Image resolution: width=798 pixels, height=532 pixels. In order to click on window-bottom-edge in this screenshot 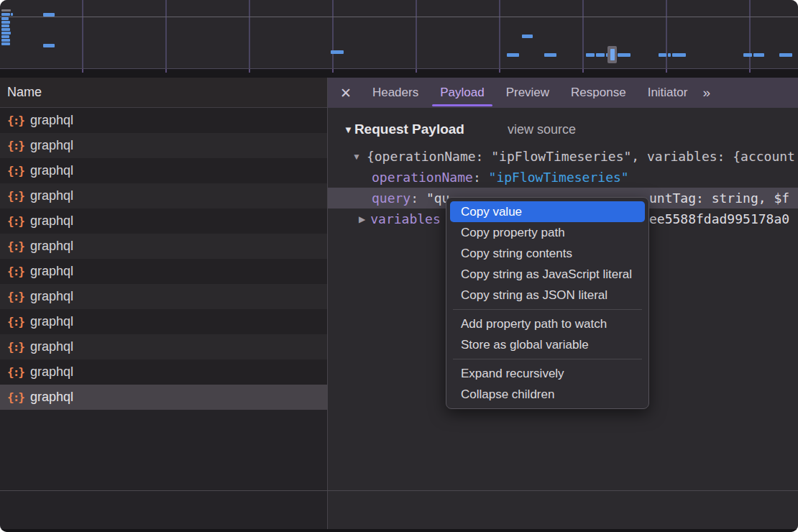, I will do `click(399, 531)`.